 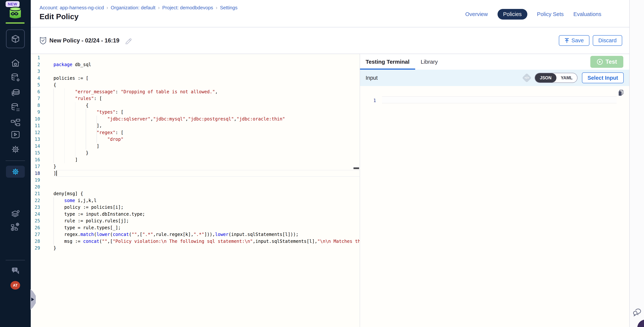 I want to click on code-line: 28 msg := concat("",["Policy violation:\…, so click(x=195, y=241).